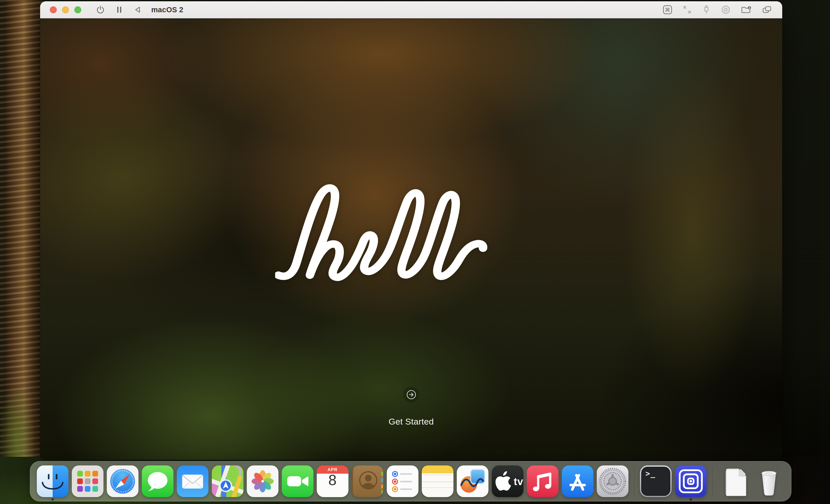 This screenshot has width=830, height=504. What do you see at coordinates (298, 481) in the screenshot?
I see `dock-facetime-icon` at bounding box center [298, 481].